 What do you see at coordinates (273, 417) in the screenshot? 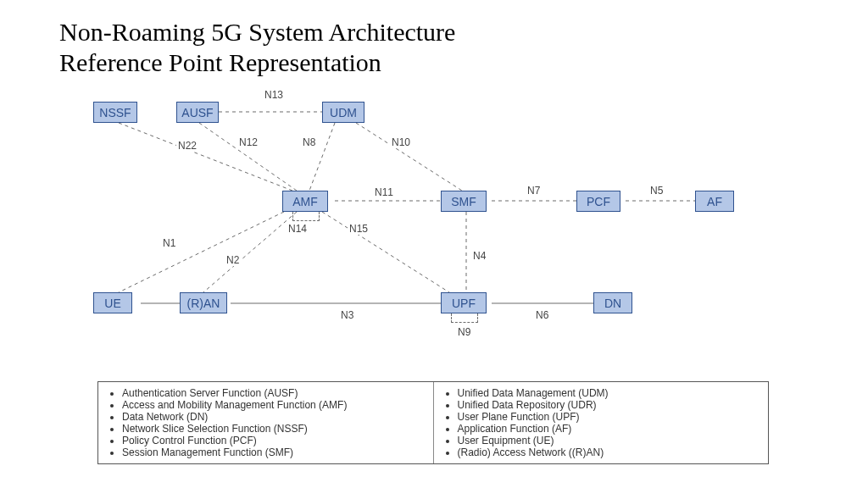
I see `legend-item: Data Network (DN)` at bounding box center [273, 417].